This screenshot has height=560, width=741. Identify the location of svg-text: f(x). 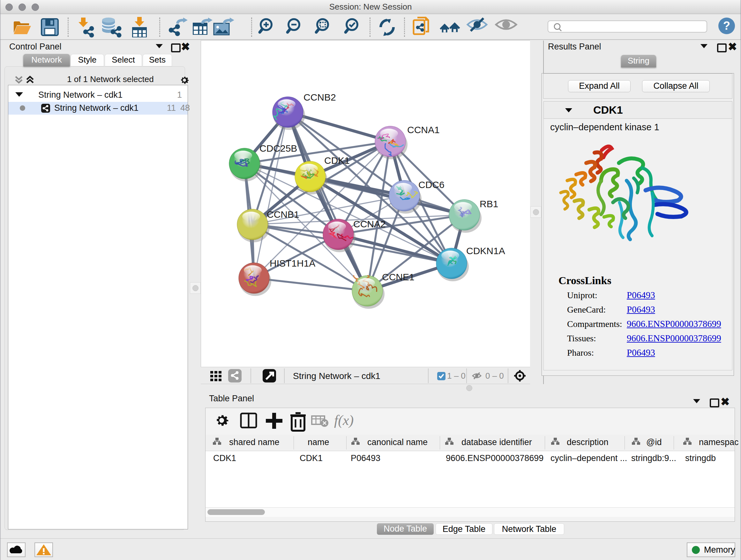
(344, 420).